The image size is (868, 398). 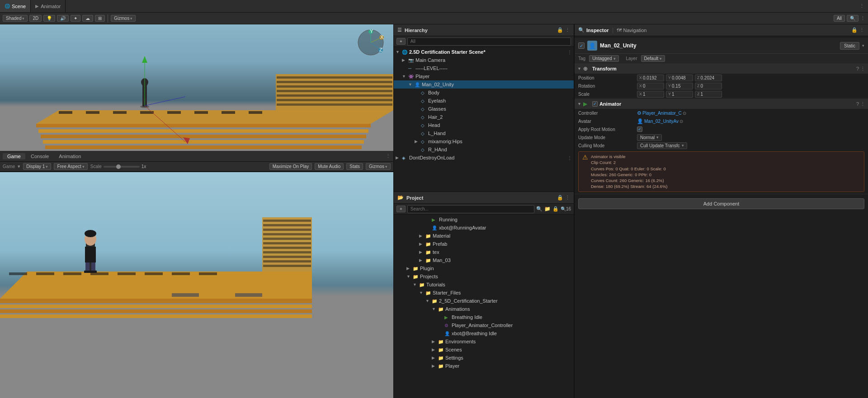 What do you see at coordinates (484, 117) in the screenshot?
I see `tree-hair2: ◇ Hair_2` at bounding box center [484, 117].